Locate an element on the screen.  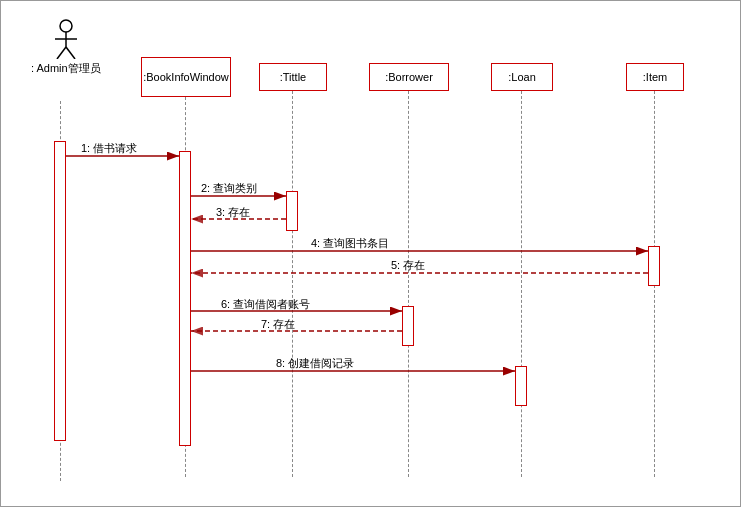
lifeline-item: :Item is located at coordinates (655, 77).